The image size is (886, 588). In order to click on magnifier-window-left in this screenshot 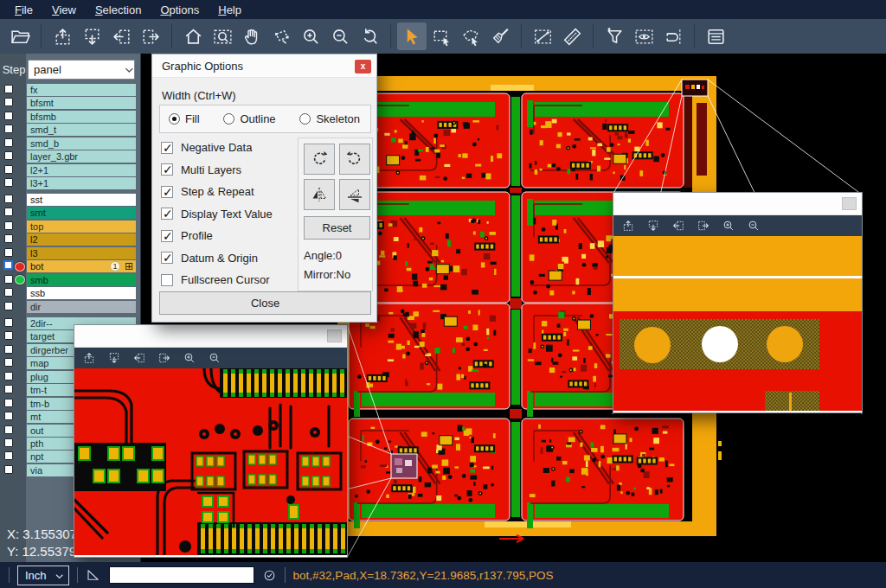, I will do `click(211, 441)`.